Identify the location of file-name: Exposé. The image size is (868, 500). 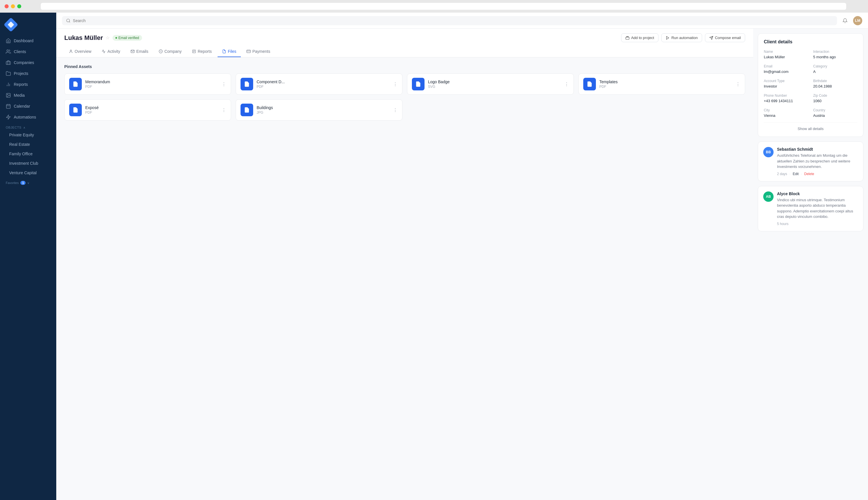
(152, 108).